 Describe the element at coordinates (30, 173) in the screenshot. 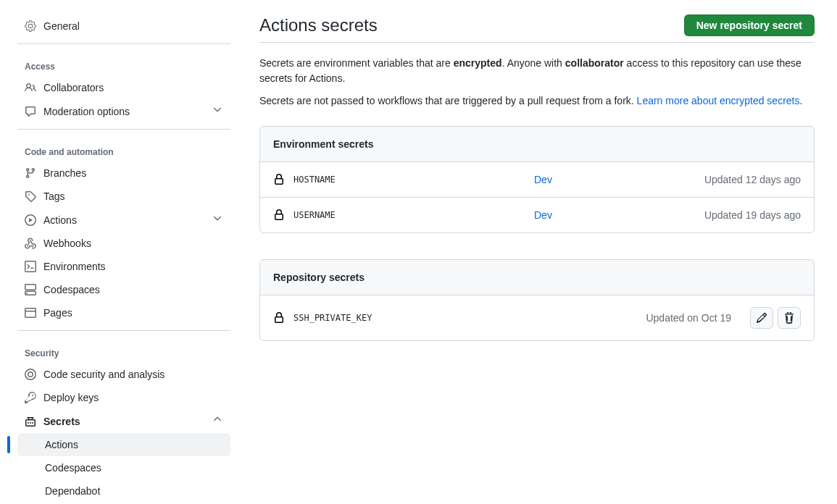

I see `branch-icon` at that location.